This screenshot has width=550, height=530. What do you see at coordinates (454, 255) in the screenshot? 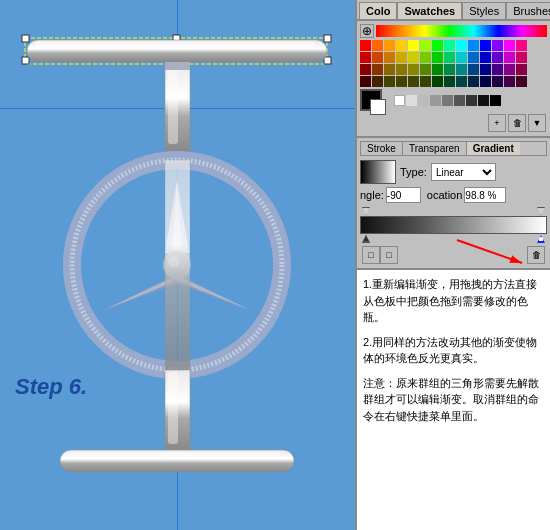
I see `gradient-bottom-icons: □ □ 🗑` at bounding box center [454, 255].